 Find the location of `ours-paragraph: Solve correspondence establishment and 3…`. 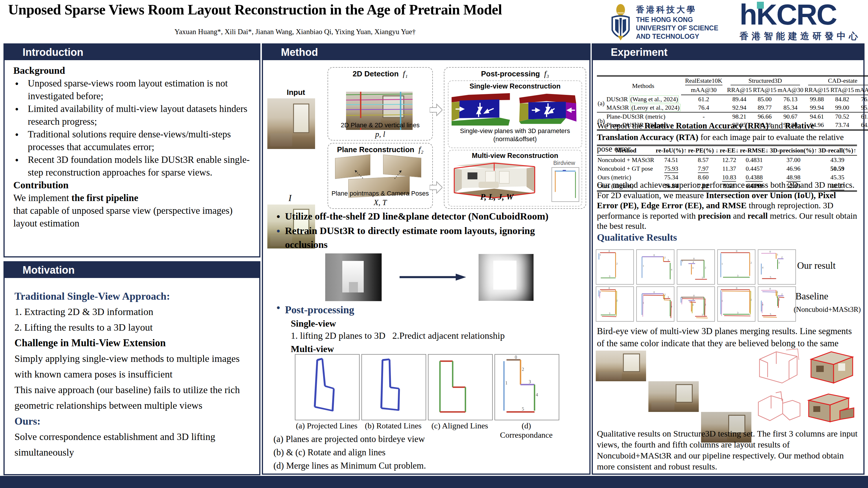

ours-paragraph: Solve correspondence establishment and 3… is located at coordinates (133, 445).